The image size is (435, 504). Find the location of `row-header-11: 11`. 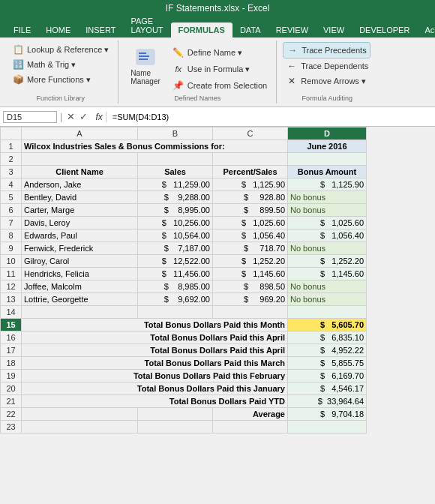

row-header-11: 11 is located at coordinates (11, 274).